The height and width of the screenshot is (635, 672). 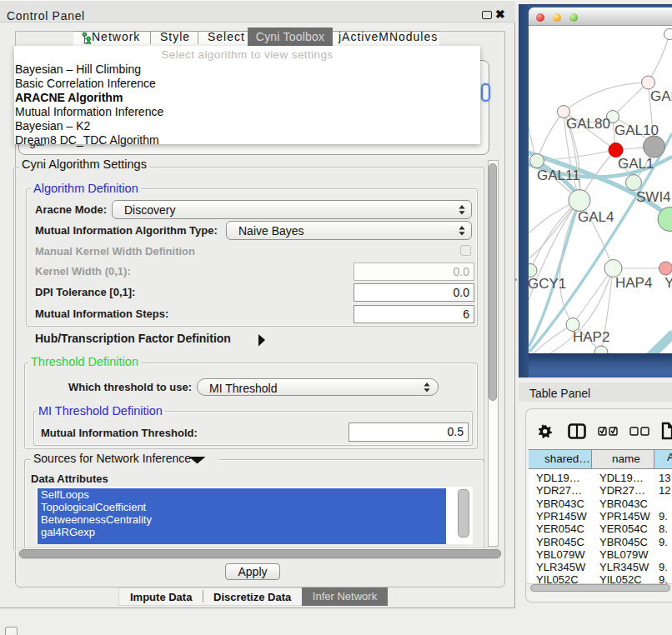 I want to click on svg-text: Y, so click(x=669, y=283).